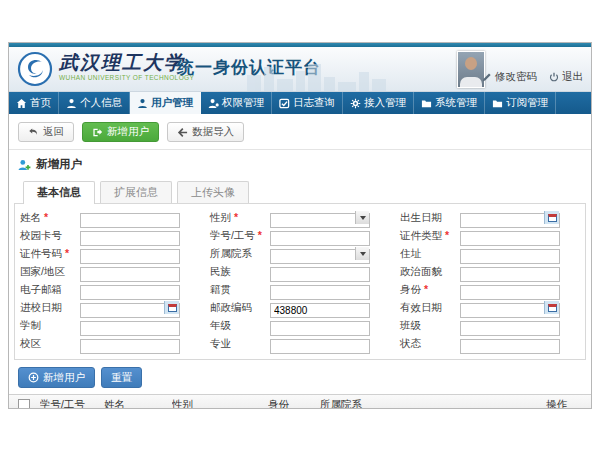 The height and width of the screenshot is (450, 600). Describe the element at coordinates (300, 402) in the screenshot. I see `user-table: 学号/工号 姓名 性别 身份 所属院系 操作` at that location.